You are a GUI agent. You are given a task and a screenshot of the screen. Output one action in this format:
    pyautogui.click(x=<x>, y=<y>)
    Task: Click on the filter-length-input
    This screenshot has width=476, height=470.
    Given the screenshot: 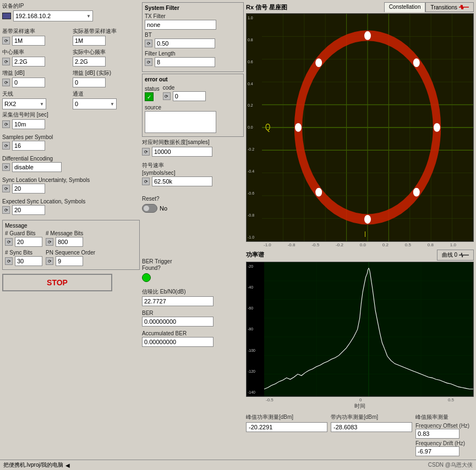 What is the action you would take?
    pyautogui.click(x=185, y=62)
    